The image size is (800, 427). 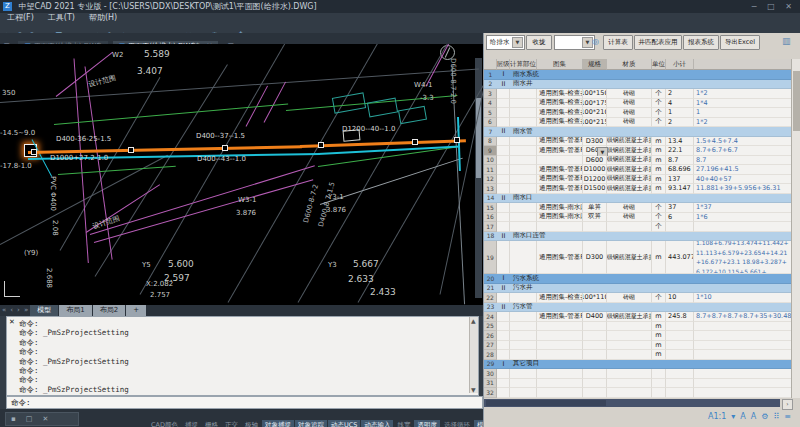 I want to click on scroll-down-icon: ▼, so click(x=474, y=390).